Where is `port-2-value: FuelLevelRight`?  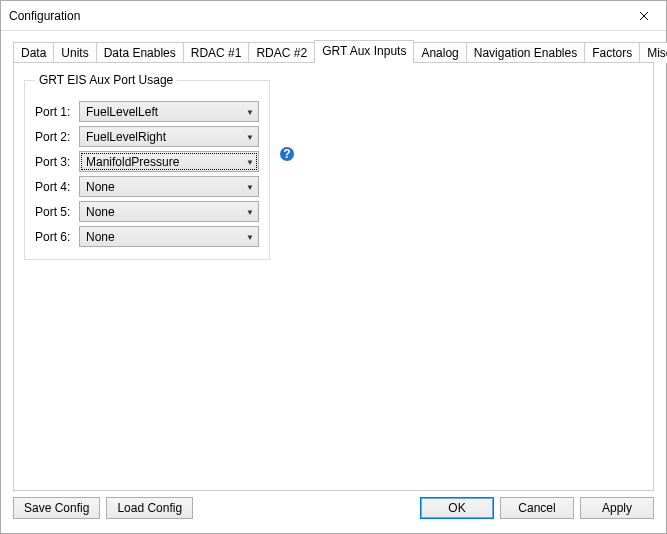 port-2-value: FuelLevelRight is located at coordinates (126, 137).